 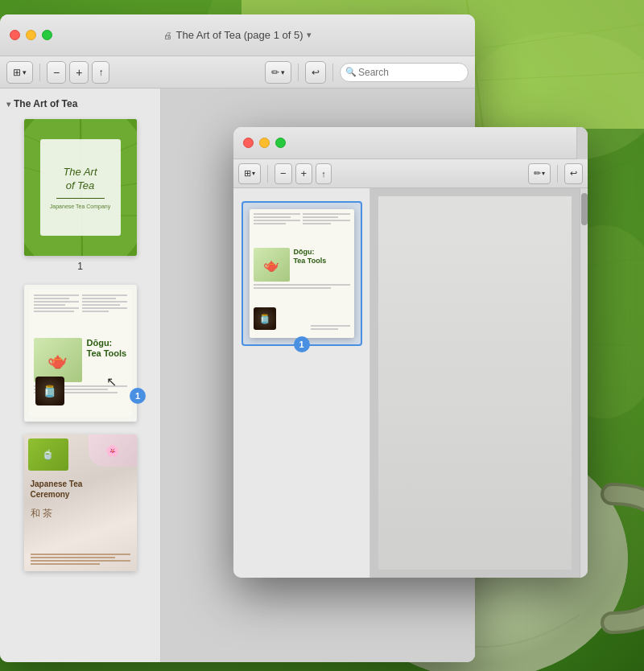 I want to click on minimize-button, so click(x=31, y=35).